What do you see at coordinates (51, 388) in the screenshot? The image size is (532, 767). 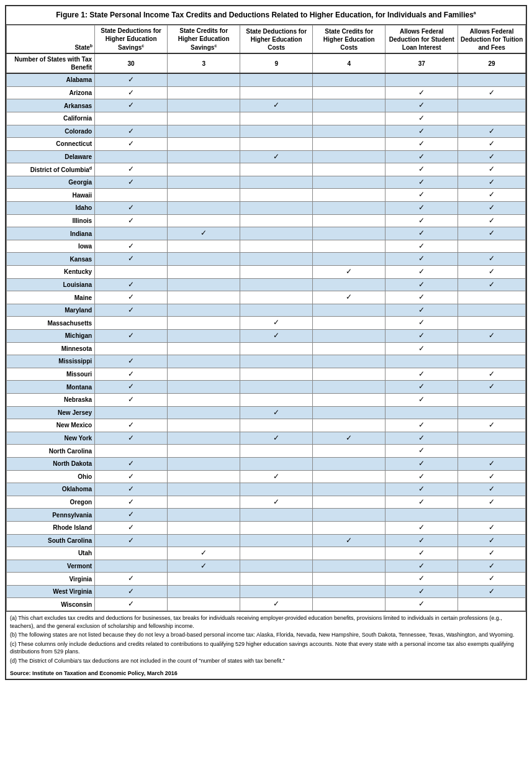 I see `state-name-cell: Montana` at bounding box center [51, 388].